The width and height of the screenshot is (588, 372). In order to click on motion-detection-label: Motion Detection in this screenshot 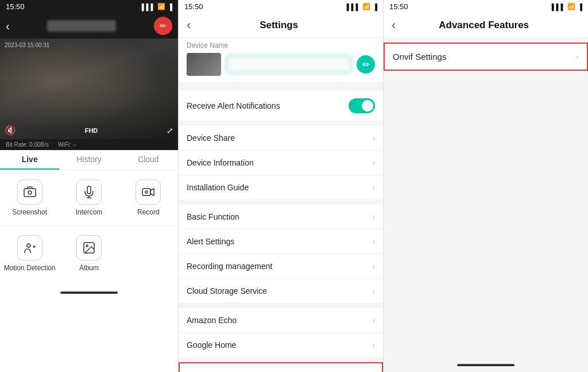, I will do `click(30, 268)`.